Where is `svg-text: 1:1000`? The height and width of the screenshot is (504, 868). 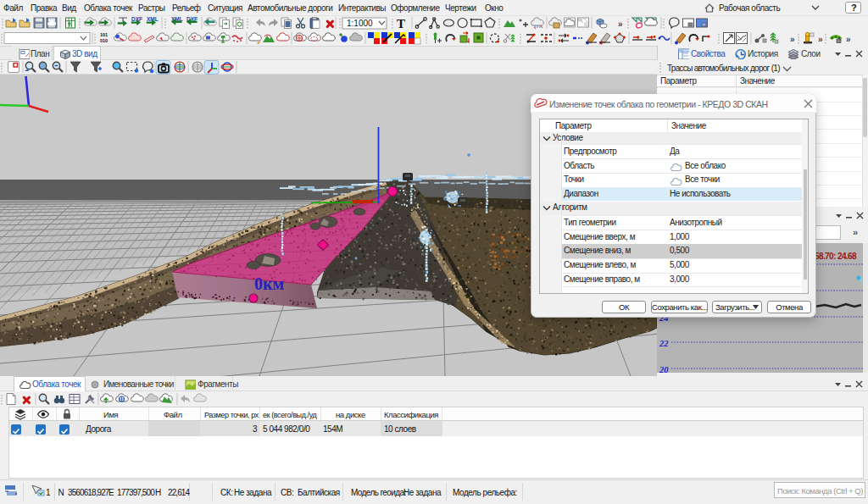
svg-text: 1:1000 is located at coordinates (359, 24).